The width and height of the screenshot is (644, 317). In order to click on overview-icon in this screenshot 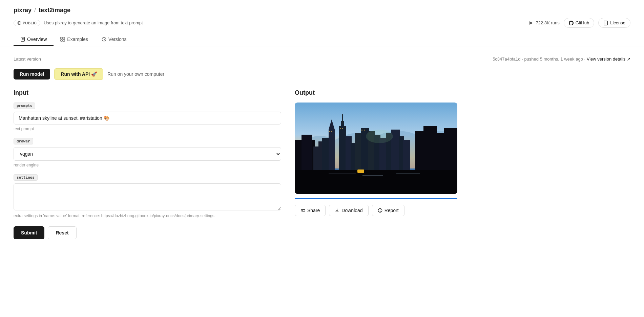, I will do `click(23, 39)`.